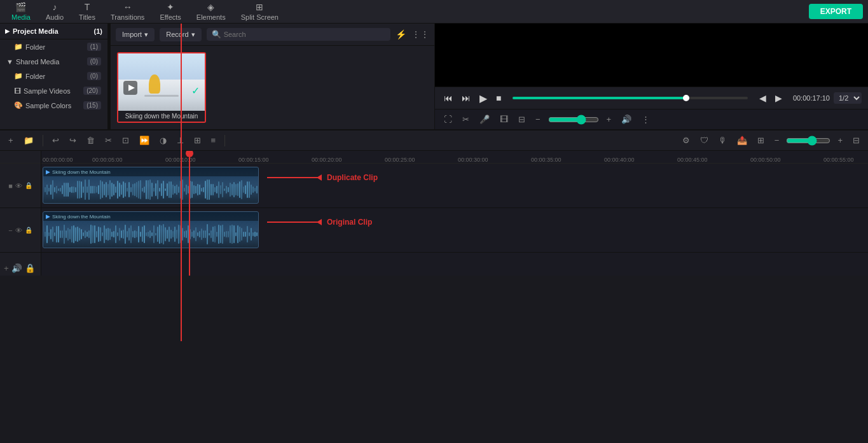  What do you see at coordinates (211, 11) in the screenshot?
I see `nav-elements: ◈ Elements` at bounding box center [211, 11].